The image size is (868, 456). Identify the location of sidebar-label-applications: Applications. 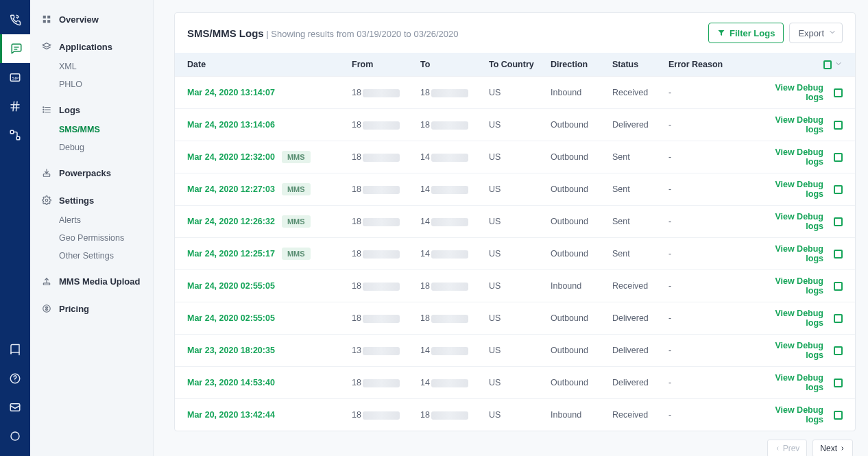
(86, 47).